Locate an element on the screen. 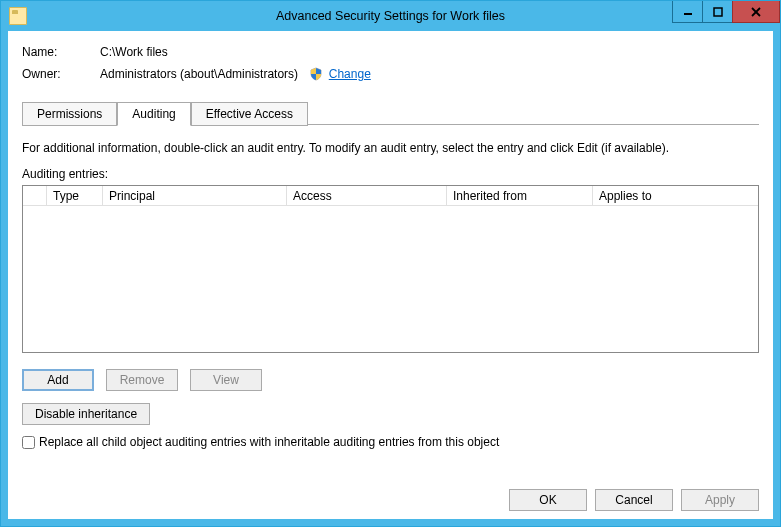  owner-row: Owner: Administrators (about\Administrat… is located at coordinates (390, 74).